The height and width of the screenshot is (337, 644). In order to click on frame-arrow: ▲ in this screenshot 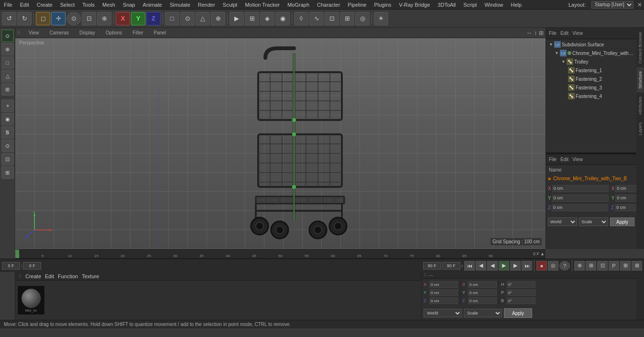, I will do `click(542, 254)`.